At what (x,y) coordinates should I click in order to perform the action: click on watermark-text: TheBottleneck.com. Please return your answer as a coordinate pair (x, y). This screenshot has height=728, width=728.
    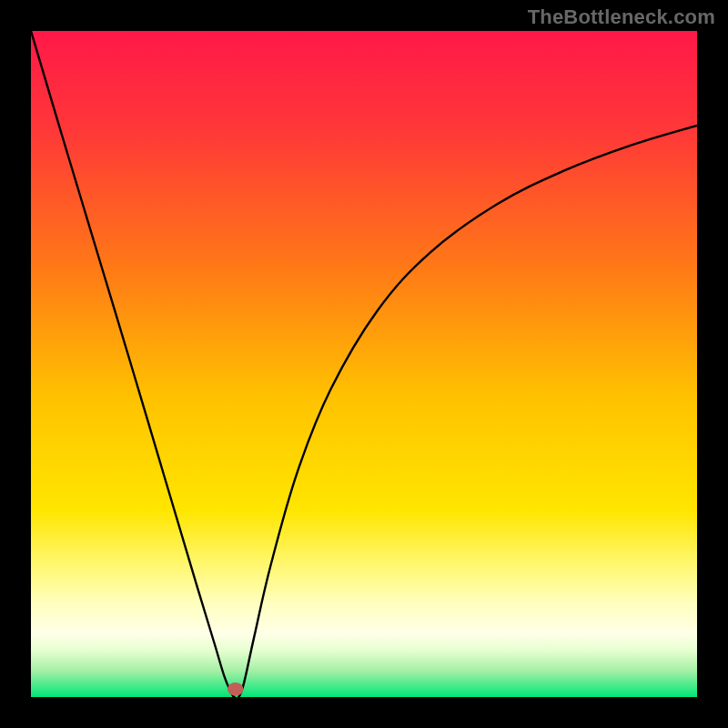
    Looking at the image, I should click on (622, 17).